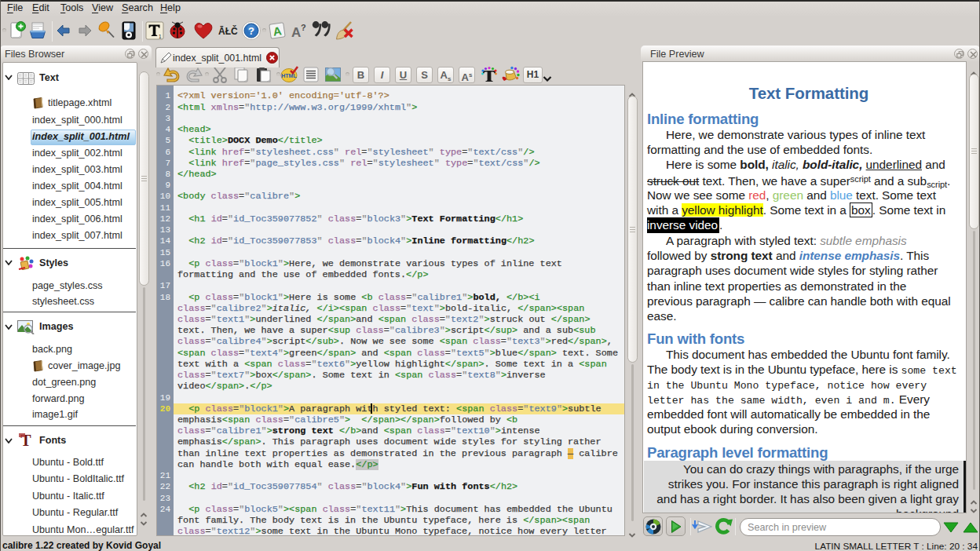 Image resolution: width=980 pixels, height=551 pixels. I want to click on svg-text: ĀŁČ, so click(228, 31).